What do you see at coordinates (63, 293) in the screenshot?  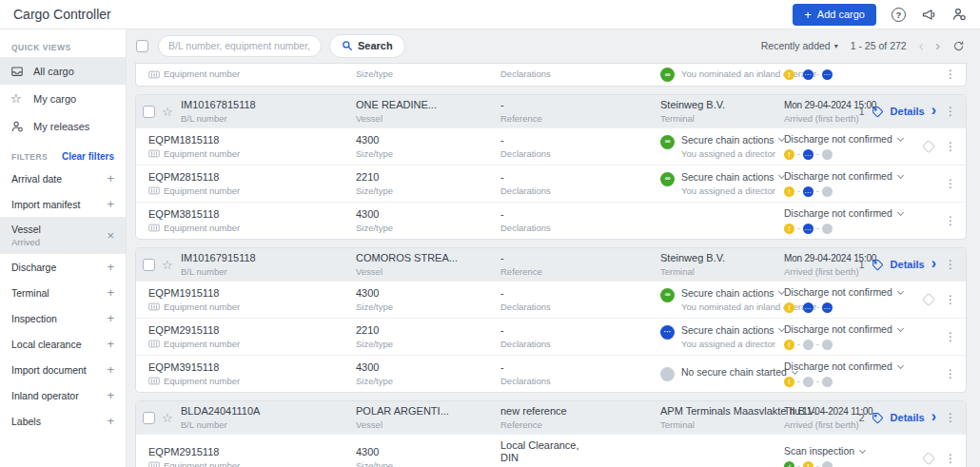 I see `filter-terminal: Terminal+` at bounding box center [63, 293].